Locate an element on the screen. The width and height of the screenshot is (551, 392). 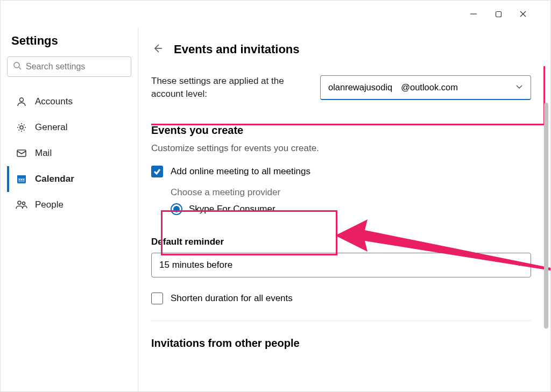
reminder-value: 15 minutes before is located at coordinates (196, 265).